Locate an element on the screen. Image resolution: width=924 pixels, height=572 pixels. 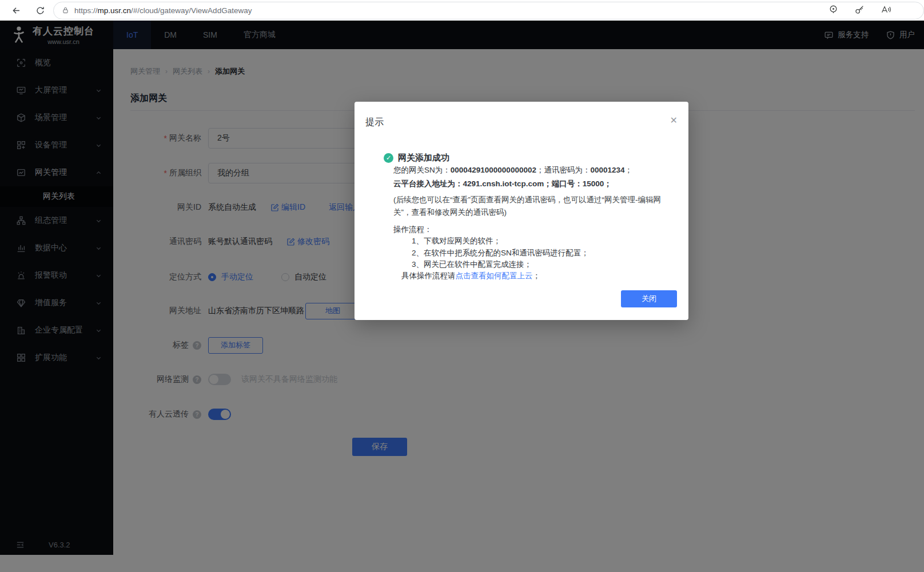
how-to-configure-link: 点击查看如何配置上云 is located at coordinates (494, 275).